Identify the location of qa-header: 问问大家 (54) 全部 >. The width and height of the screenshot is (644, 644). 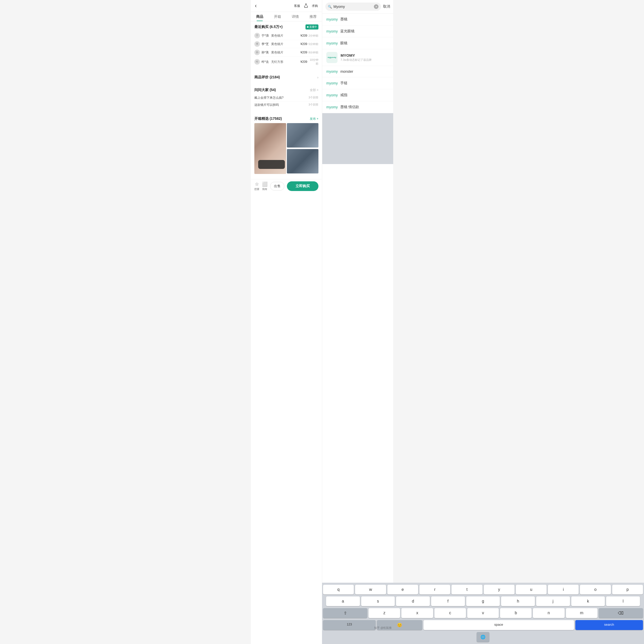
(286, 90).